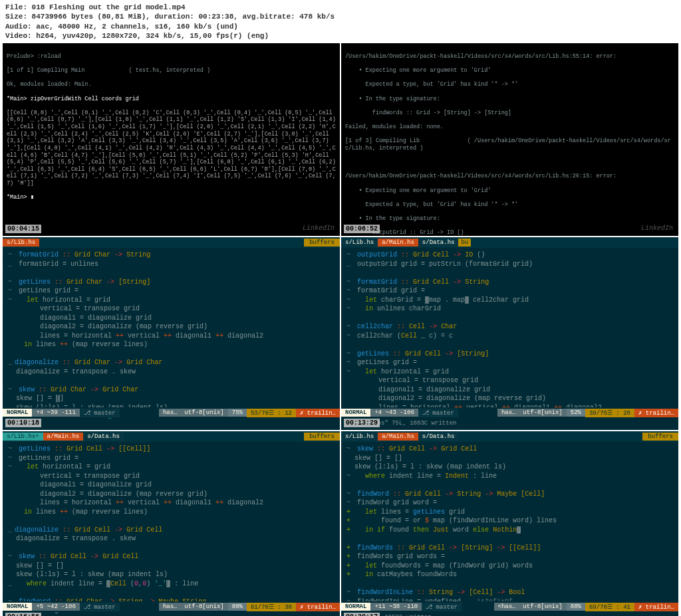  Describe the element at coordinates (464, 243) in the screenshot. I see `buffers-edge: bu` at that location.